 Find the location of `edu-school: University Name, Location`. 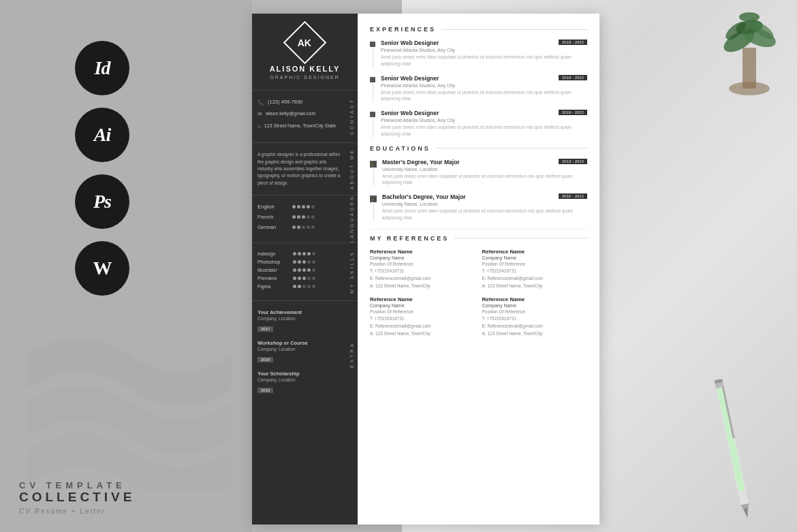

edu-school: University Name, Location is located at coordinates (485, 204).